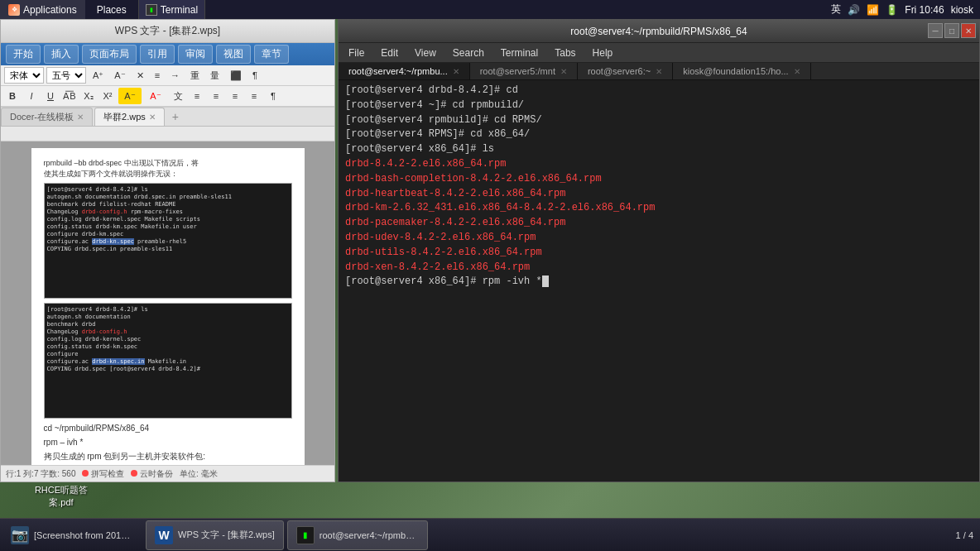 This screenshot has height=551, width=980. I want to click on term-menu-file: File, so click(356, 53).